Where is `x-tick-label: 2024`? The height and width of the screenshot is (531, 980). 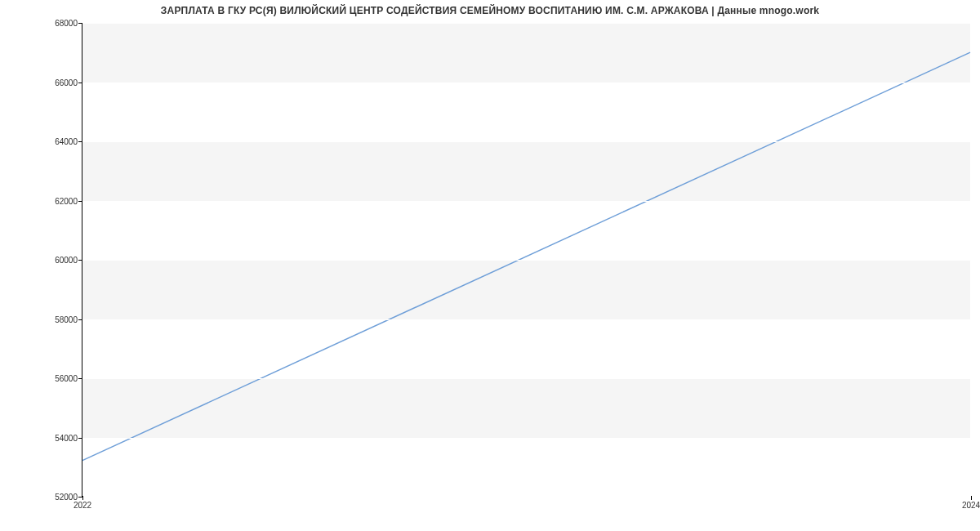 x-tick-label: 2024 is located at coordinates (971, 505).